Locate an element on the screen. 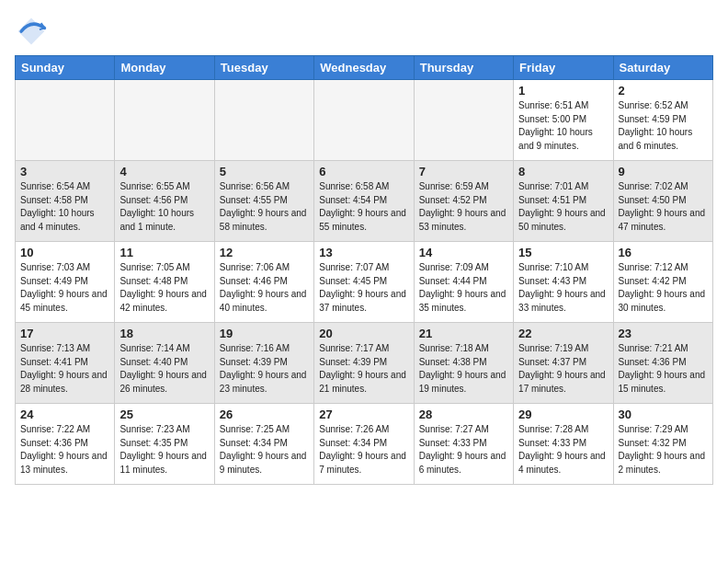 Image resolution: width=728 pixels, height=563 pixels. day-info: Sunrise: 7:19 AM Sunset: 4:37 PM Dayligh… is located at coordinates (563, 369).